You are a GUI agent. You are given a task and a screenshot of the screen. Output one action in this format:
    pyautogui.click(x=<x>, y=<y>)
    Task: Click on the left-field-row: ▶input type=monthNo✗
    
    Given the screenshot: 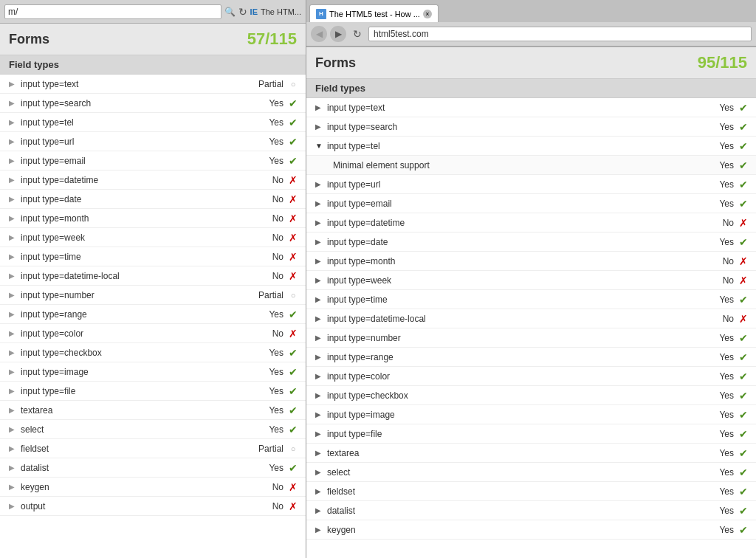 What is the action you would take?
    pyautogui.click(x=153, y=218)
    